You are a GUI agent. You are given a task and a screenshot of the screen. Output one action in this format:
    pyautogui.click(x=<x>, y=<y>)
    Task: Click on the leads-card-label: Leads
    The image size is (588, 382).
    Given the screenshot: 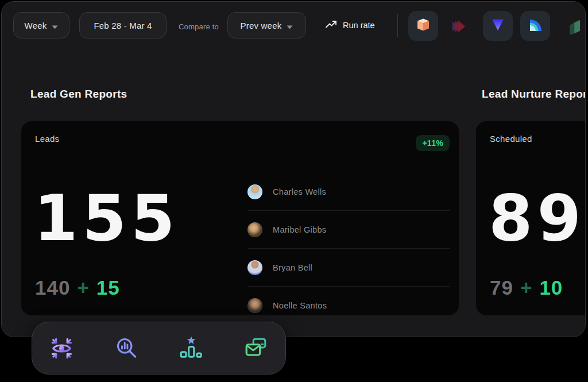 What is the action you would take?
    pyautogui.click(x=47, y=139)
    